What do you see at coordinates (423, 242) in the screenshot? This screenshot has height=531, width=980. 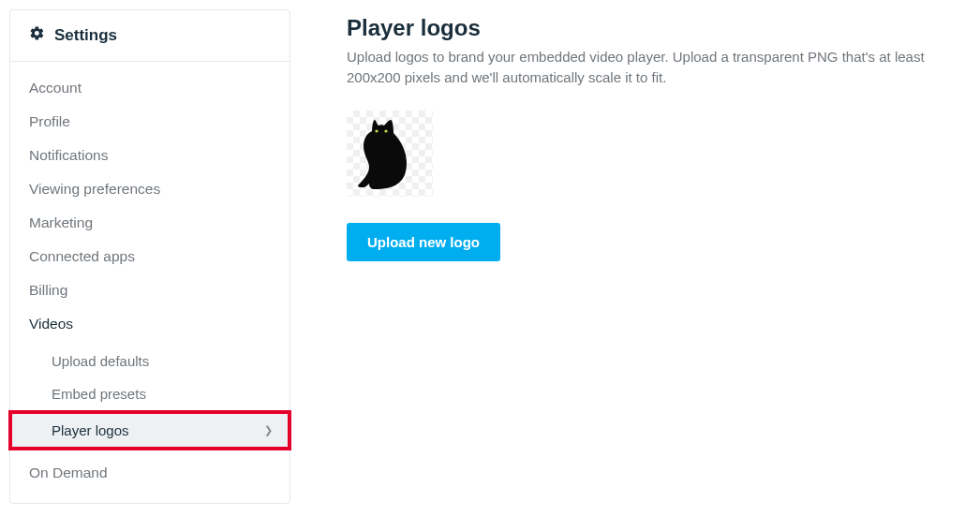 I see `upload-new-logo-button: Upload new logo` at bounding box center [423, 242].